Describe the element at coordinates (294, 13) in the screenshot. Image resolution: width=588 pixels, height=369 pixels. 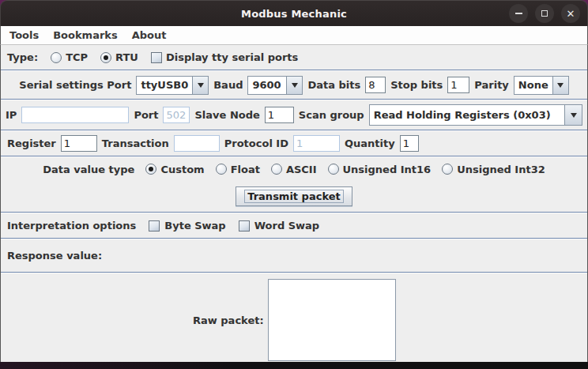
I see `titlebar: Modbus Mechanic ✕` at that location.